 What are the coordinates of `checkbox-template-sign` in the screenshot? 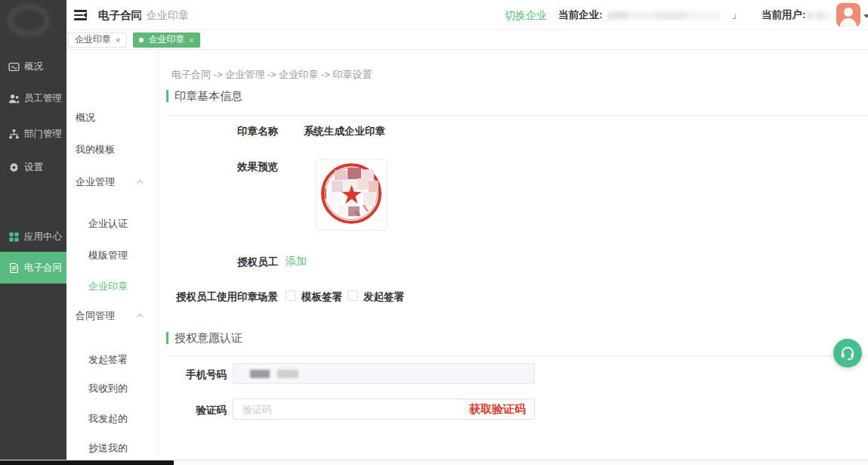 It's located at (291, 296).